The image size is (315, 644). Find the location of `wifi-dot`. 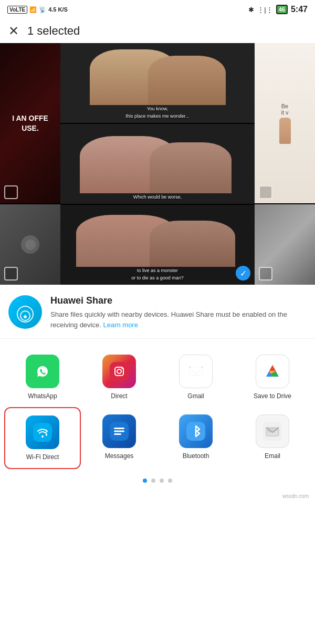

wifi-dot is located at coordinates (25, 317).